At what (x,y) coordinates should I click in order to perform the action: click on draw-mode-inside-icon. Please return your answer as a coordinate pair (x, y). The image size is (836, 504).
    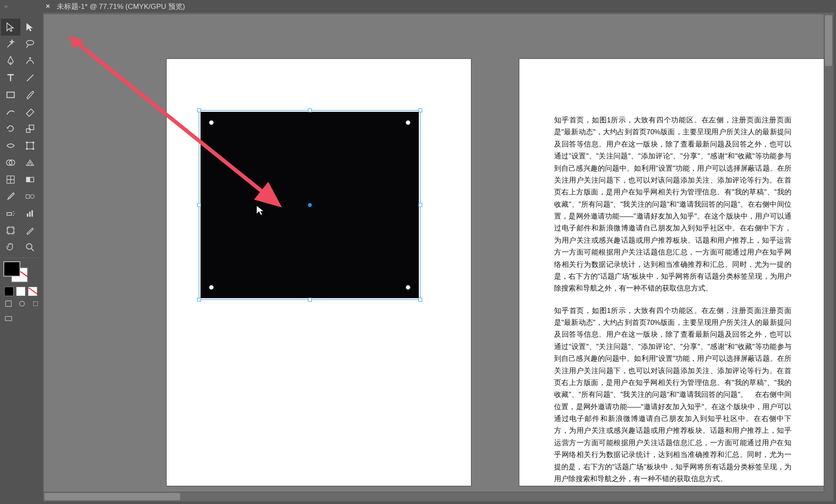
    Looking at the image, I should click on (36, 304).